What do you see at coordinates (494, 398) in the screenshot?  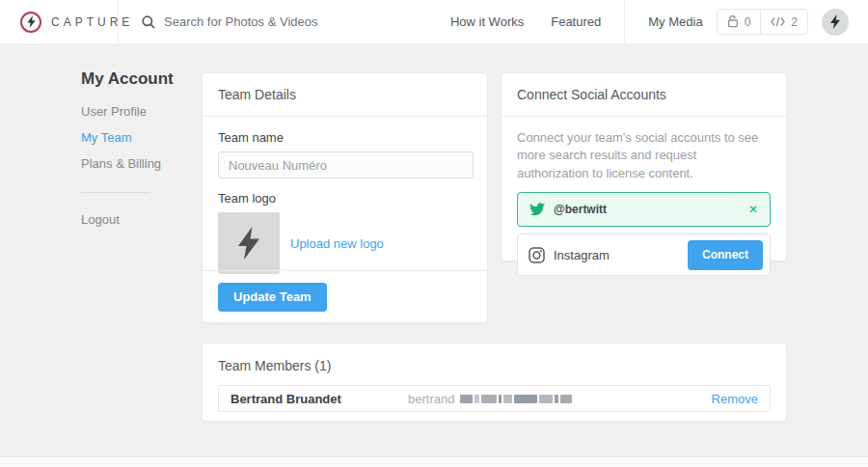 I see `team-member-row: Bertrand Bruandet bertrand Remove` at bounding box center [494, 398].